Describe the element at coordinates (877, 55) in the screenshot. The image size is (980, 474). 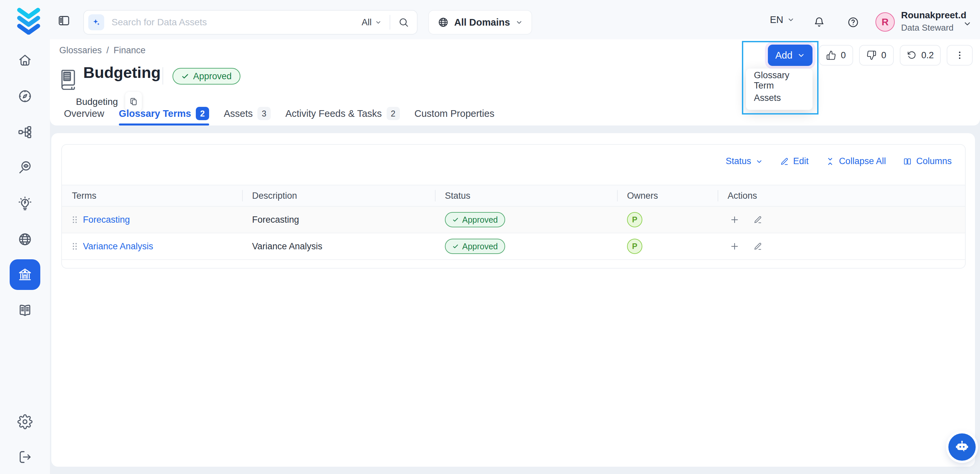
I see `downvote-button: 0` at that location.